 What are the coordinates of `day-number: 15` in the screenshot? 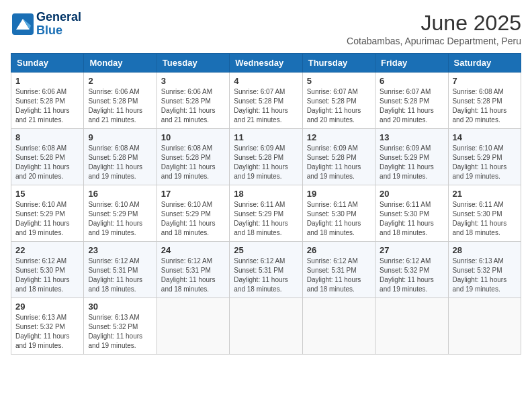 It's located at (47, 193).